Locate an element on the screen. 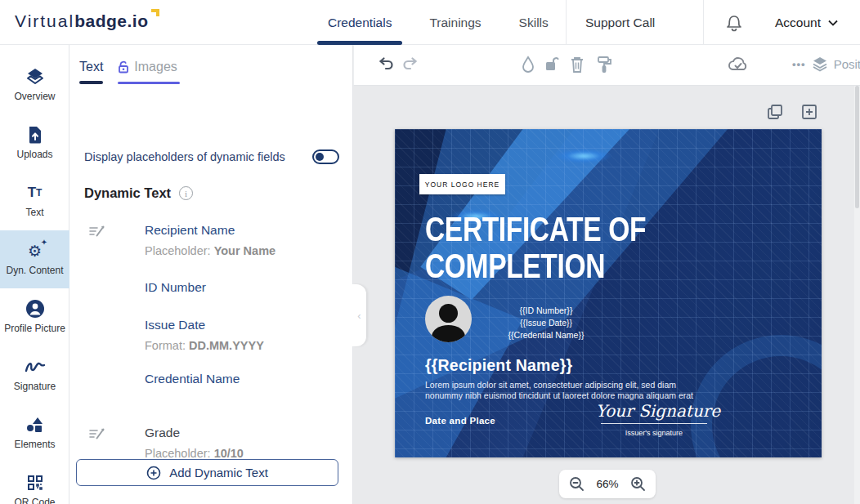  gear-sparkle-icon: ⚙✦ is located at coordinates (34, 251).